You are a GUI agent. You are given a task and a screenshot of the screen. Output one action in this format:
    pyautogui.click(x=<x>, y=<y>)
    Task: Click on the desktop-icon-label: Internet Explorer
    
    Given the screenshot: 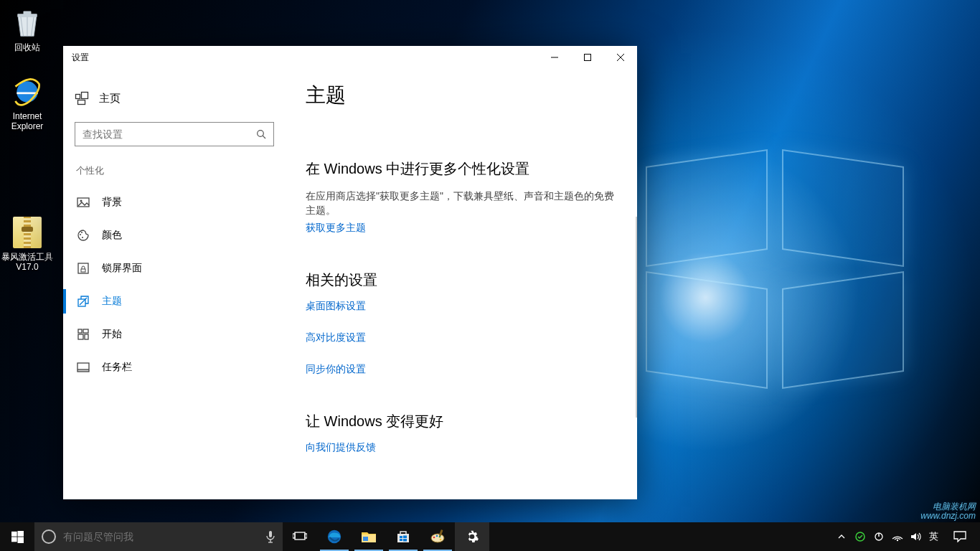 What is the action you would take?
    pyautogui.click(x=27, y=121)
    